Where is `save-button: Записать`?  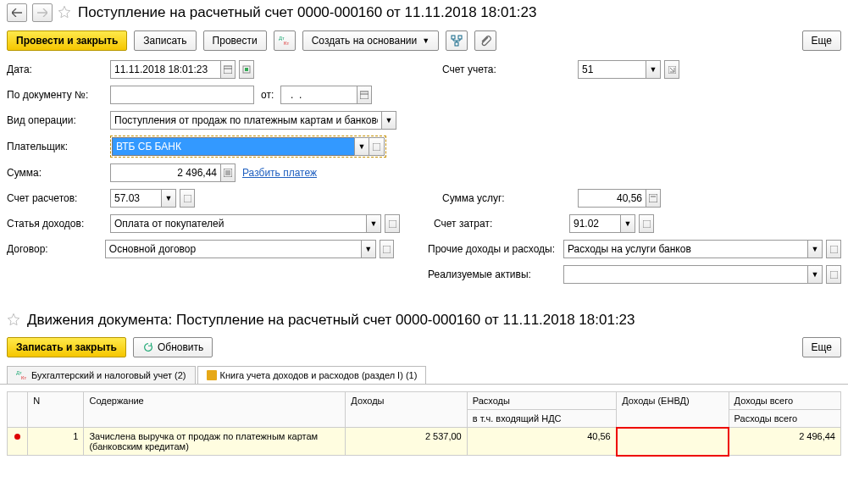 save-button: Записать is located at coordinates (164, 41).